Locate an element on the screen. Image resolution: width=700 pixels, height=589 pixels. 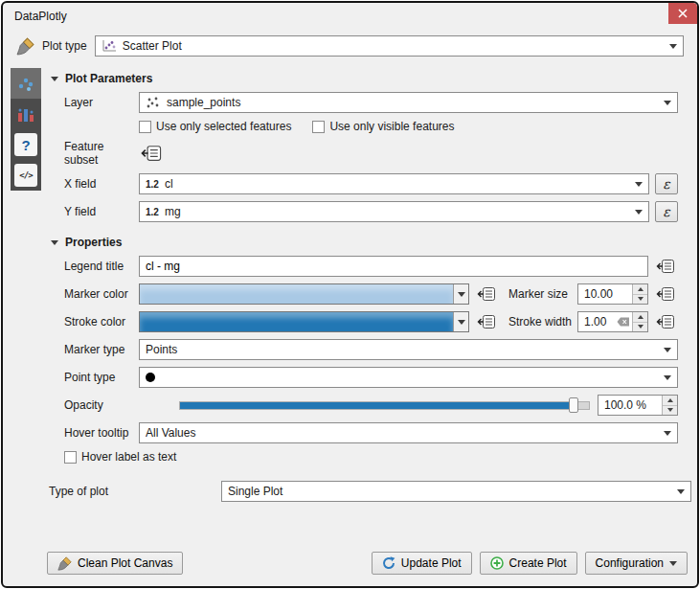
marker-type-label: Marker type is located at coordinates (102, 350).